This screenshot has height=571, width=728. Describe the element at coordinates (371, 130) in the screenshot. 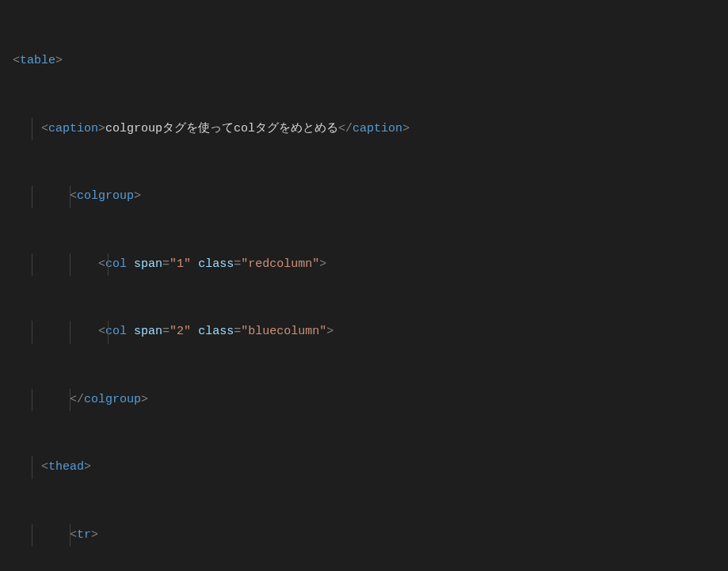

I see `code-line: <caption>colgroupタグを使ってcolタグをめとめる</capti…` at that location.